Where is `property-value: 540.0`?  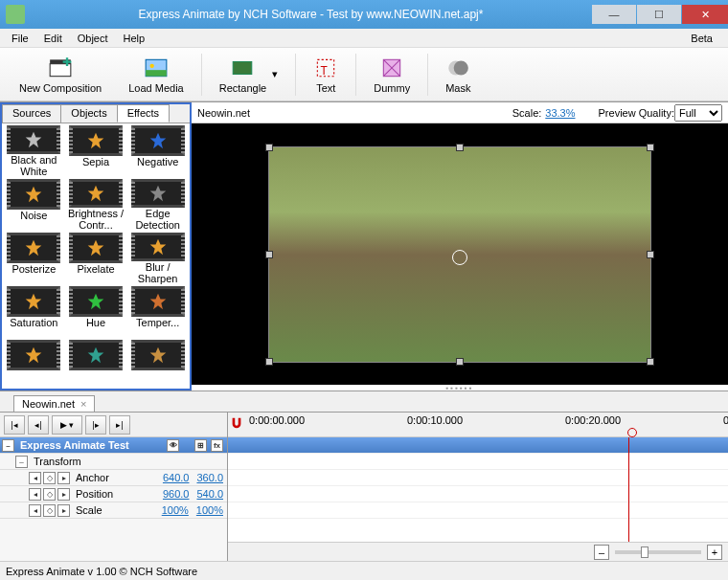 property-value: 540.0 is located at coordinates (210, 494).